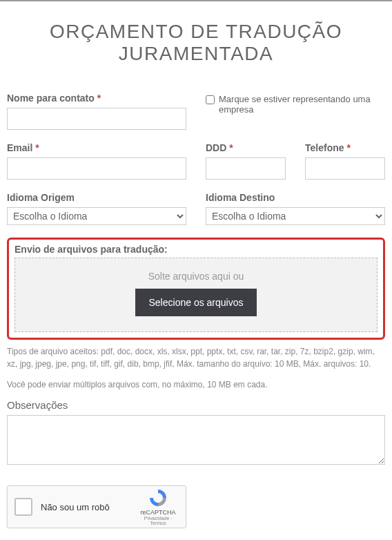 The height and width of the screenshot is (540, 392). Describe the element at coordinates (158, 498) in the screenshot. I see `recaptcha-icon` at that location.